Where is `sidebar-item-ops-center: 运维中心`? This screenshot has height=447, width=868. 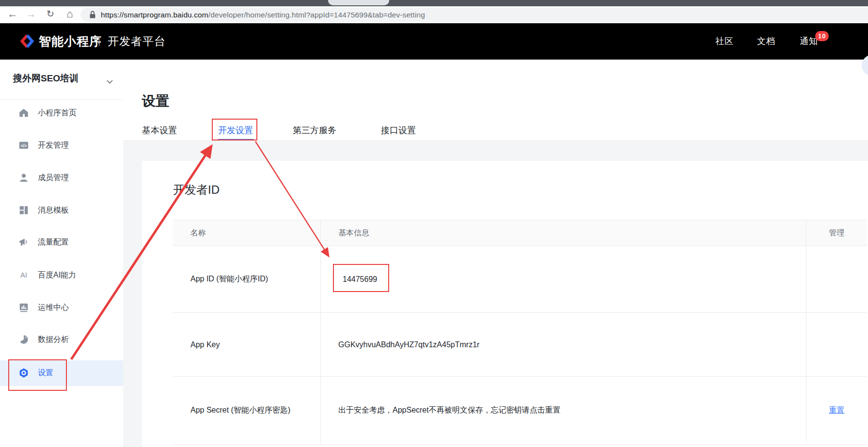 sidebar-item-ops-center: 运维中心 is located at coordinates (44, 308).